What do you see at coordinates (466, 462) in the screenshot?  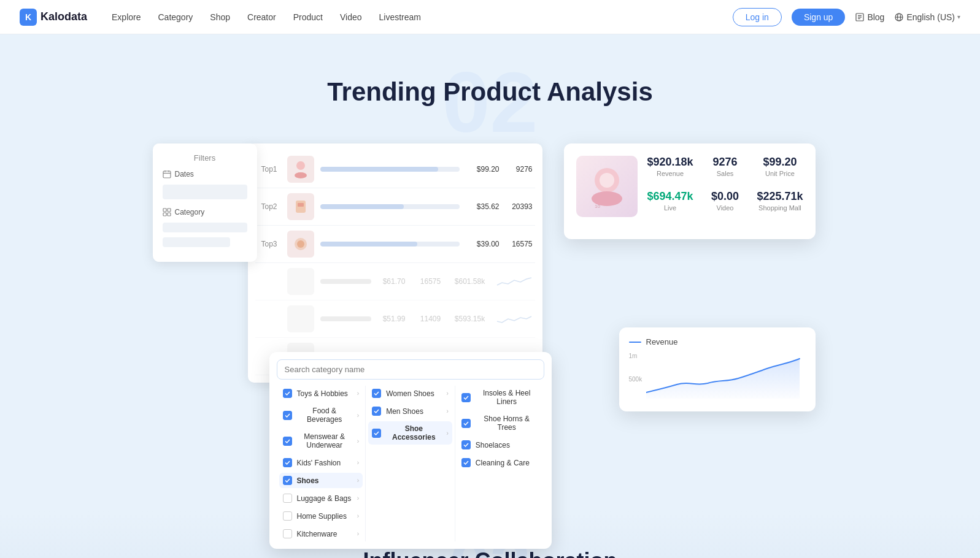 I see `checkbox-cleaning` at bounding box center [466, 462].